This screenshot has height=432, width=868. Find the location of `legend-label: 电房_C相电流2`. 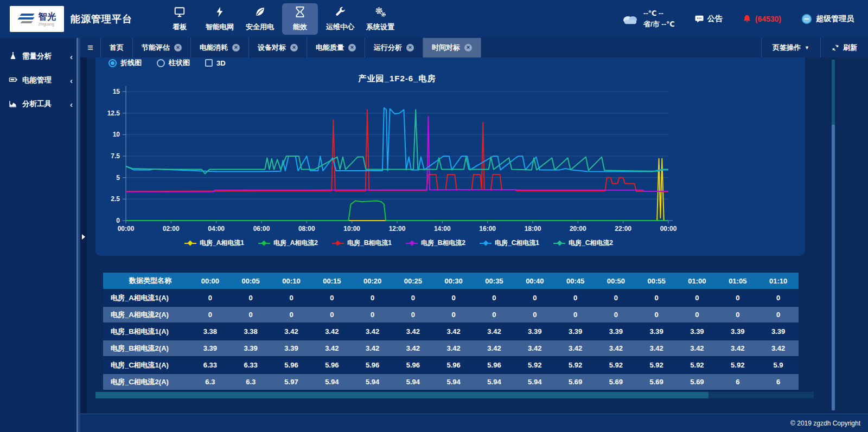

legend-label: 电房_C相电流2 is located at coordinates (591, 243).